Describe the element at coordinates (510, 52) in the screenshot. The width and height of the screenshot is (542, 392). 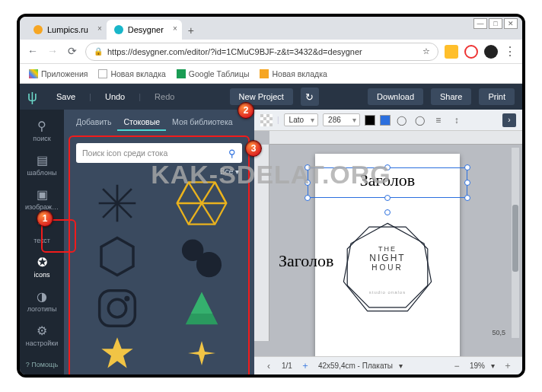
I see `kebab-menu-icon: ⋮` at that location.